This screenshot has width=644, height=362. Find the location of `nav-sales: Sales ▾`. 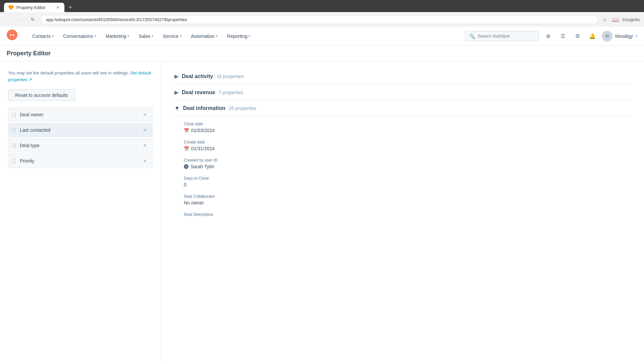

nav-sales: Sales ▾ is located at coordinates (146, 36).